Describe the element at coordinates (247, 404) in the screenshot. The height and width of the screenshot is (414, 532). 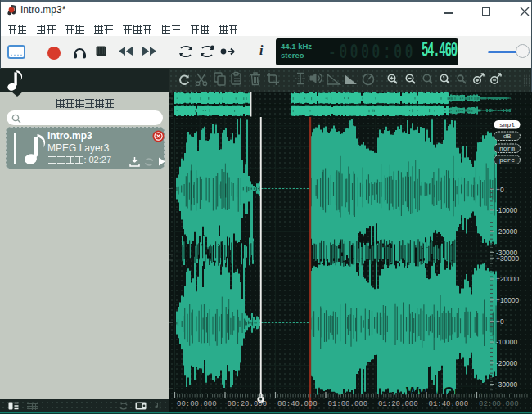
I see `svg-text: 00:20.000` at that location.